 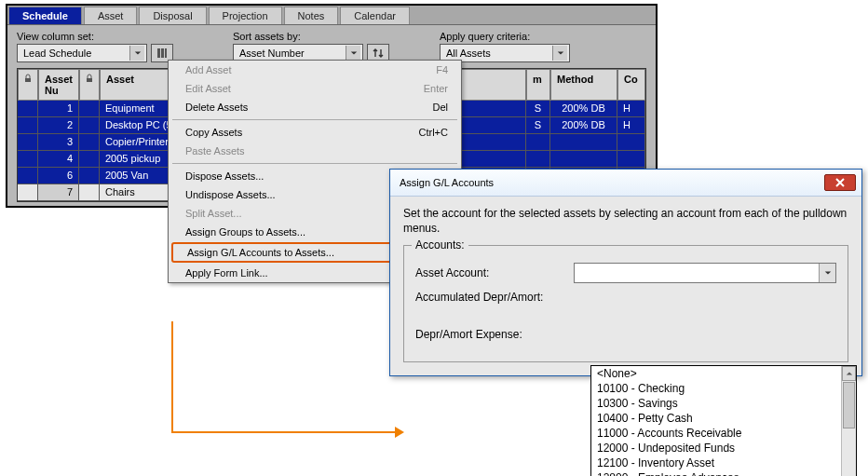 What do you see at coordinates (82, 53) in the screenshot?
I see `view-column-dropdown: Lead Schedule` at bounding box center [82, 53].